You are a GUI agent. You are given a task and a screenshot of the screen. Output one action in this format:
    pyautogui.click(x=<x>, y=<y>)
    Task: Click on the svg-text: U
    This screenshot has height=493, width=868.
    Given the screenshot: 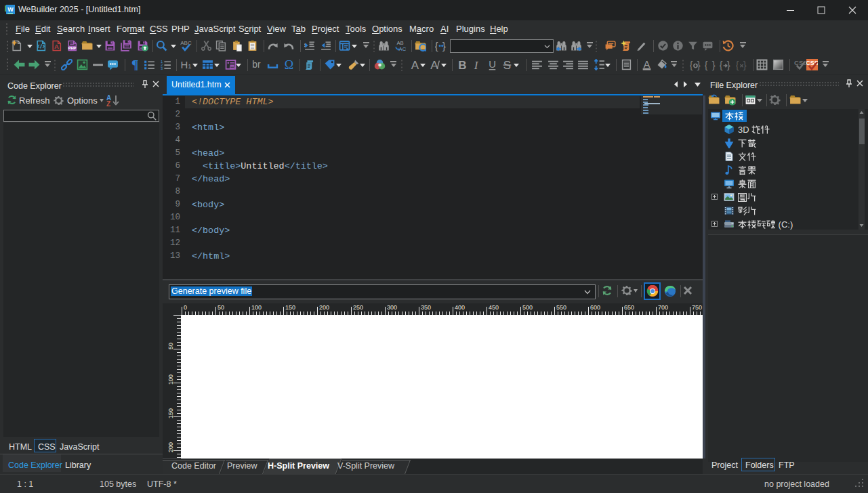 What is the action you would take?
    pyautogui.click(x=492, y=64)
    